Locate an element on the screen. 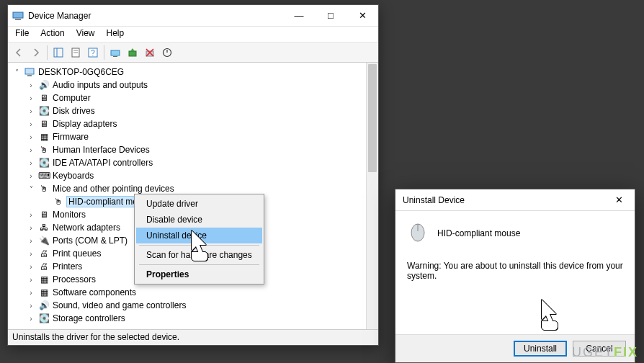  dialog-close-button: ✕ is located at coordinates (619, 200).